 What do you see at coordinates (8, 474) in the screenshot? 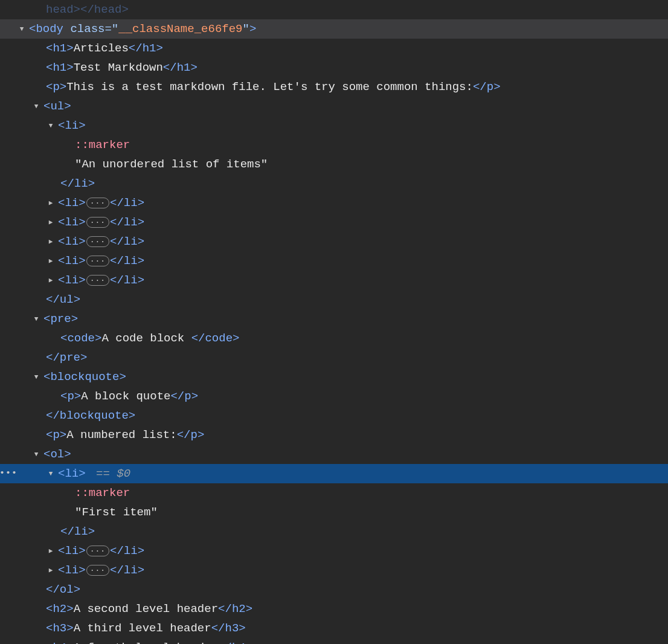
I see `row-gutter: •••` at bounding box center [8, 474].